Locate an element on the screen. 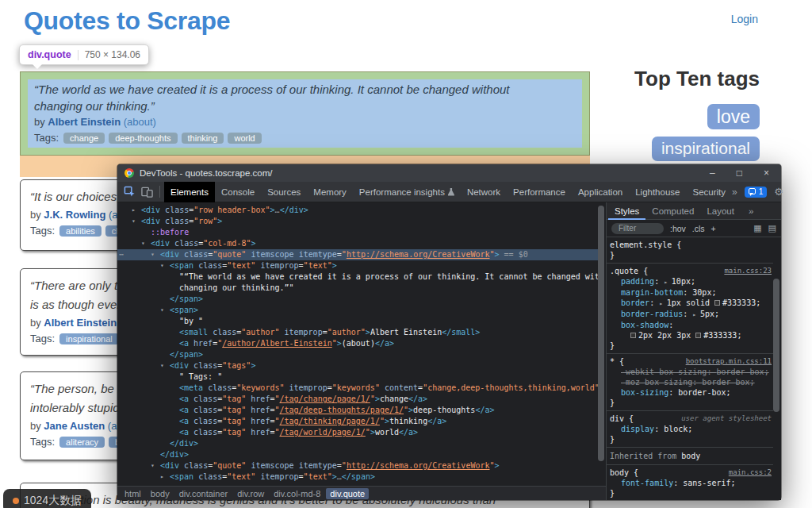 This screenshot has width=812, height=508. breadcrumb-html: html is located at coordinates (133, 494).